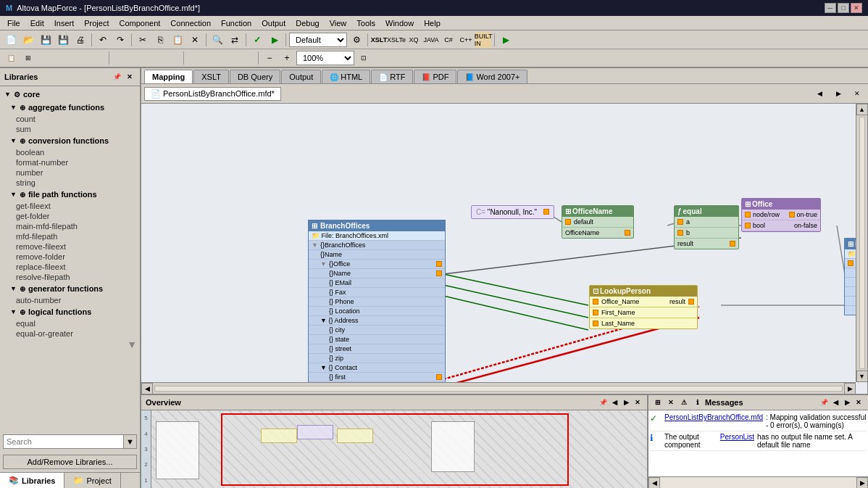 Image resolution: width=868 pixels, height=488 pixels. Describe the element at coordinates (377, 302) in the screenshot. I see `bo-row-phone: {} Phone` at that location.